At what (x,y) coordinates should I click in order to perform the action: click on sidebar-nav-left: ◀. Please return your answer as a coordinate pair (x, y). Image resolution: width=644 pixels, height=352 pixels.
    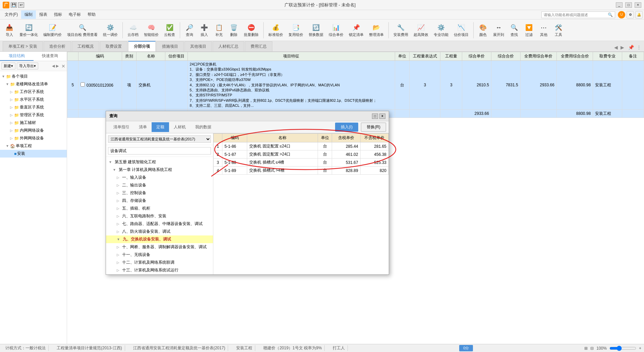
    Looking at the image, I should click on (53, 66).